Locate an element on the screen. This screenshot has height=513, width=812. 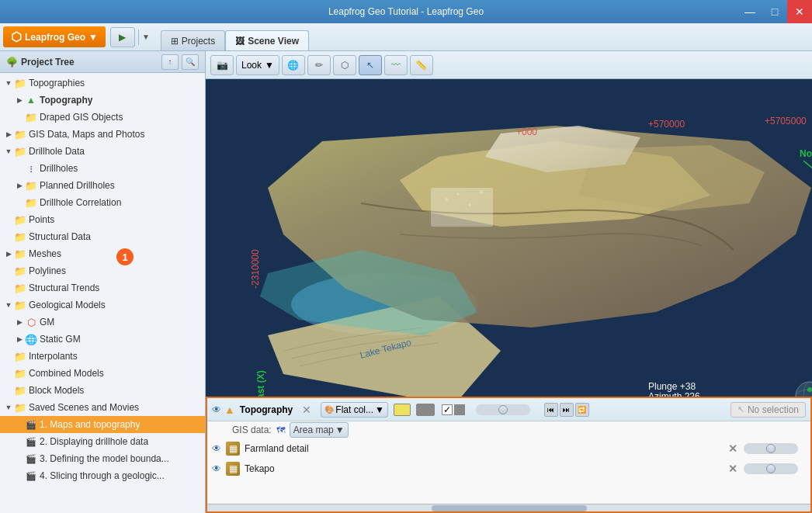
expand-maps-topo is located at coordinates (19, 425).